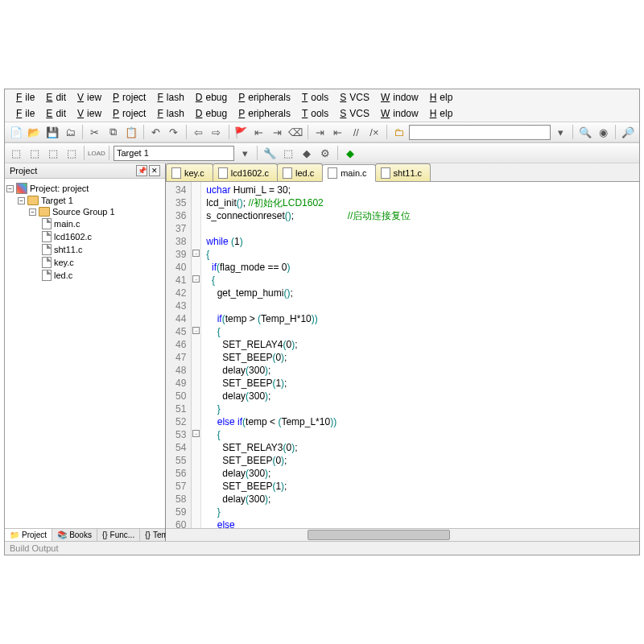 The width and height of the screenshot is (644, 644). I want to click on project-tree: − Project: project − Target 1 − Source G…, so click(85, 353).